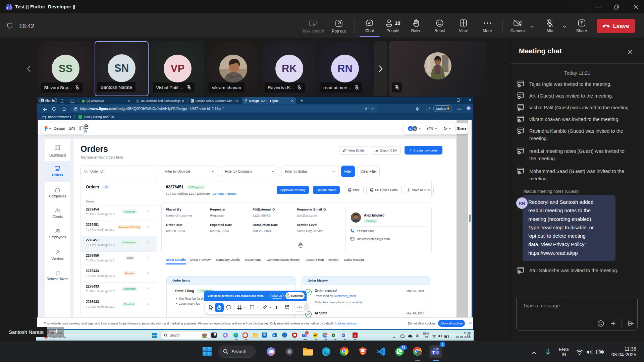  What do you see at coordinates (274, 335) in the screenshot?
I see `svg-text: O` at bounding box center [274, 335].